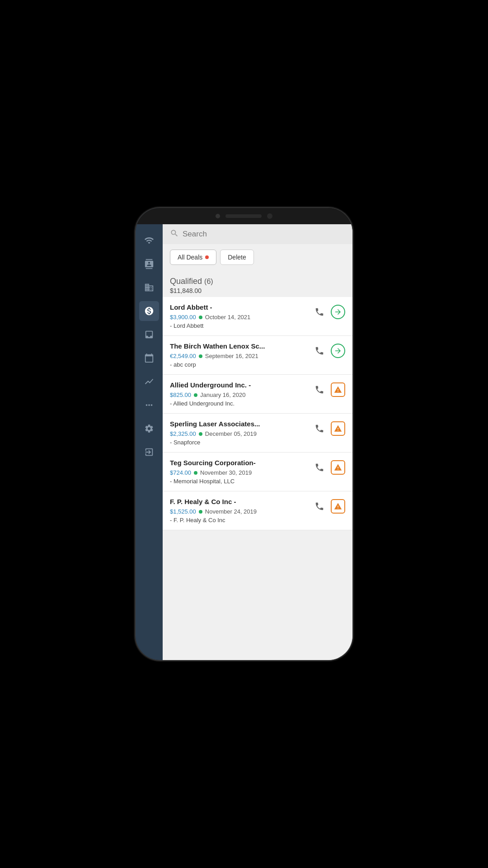 This screenshot has width=488, height=868. Describe the element at coordinates (149, 241) in the screenshot. I see `sidebar-item-signal` at that location.